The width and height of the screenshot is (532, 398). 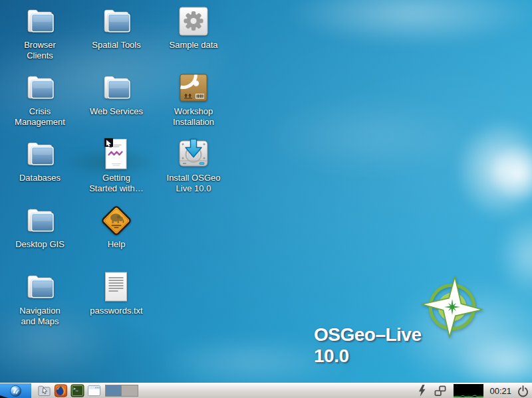 I want to click on icon-label: Install OSGeo Live 10.0, so click(x=194, y=183).